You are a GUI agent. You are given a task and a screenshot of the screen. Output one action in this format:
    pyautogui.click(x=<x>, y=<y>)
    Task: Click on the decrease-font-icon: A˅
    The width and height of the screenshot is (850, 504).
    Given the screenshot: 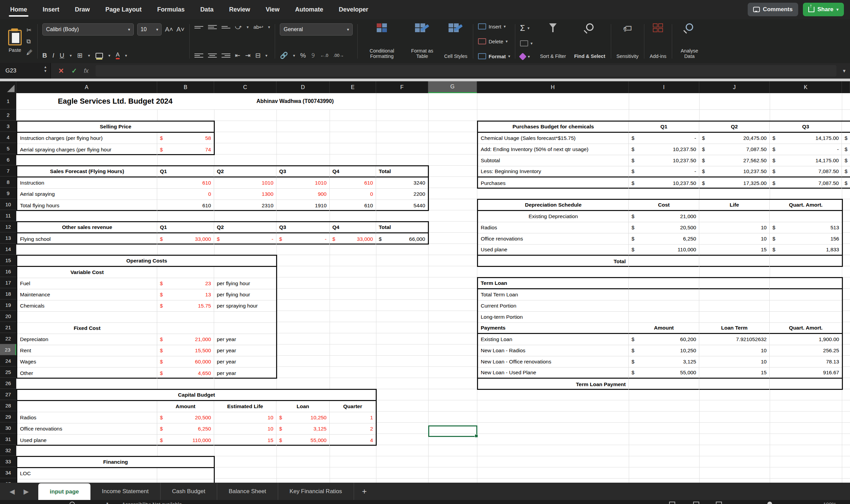 What is the action you would take?
    pyautogui.click(x=181, y=30)
    